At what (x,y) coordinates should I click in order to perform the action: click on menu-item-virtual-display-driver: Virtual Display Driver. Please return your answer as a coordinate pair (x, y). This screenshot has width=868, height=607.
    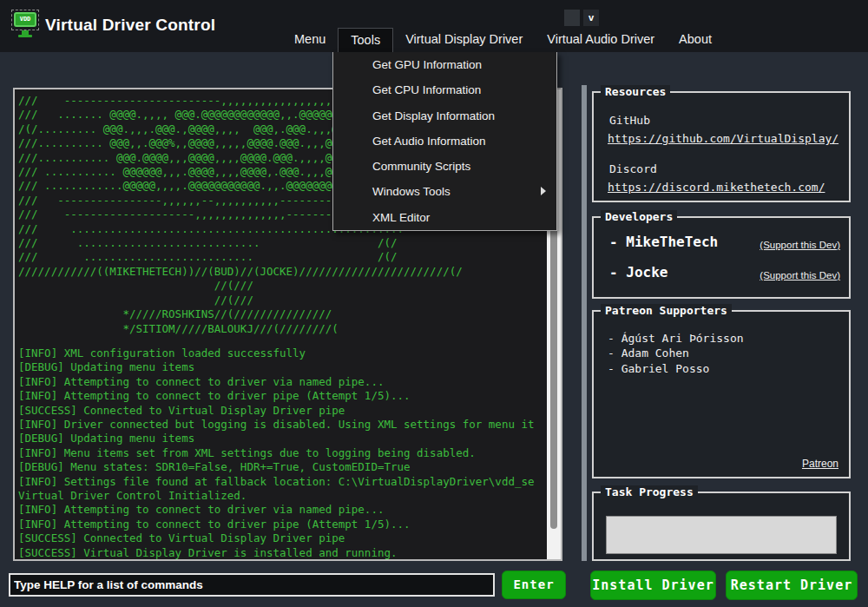
    Looking at the image, I should click on (464, 40).